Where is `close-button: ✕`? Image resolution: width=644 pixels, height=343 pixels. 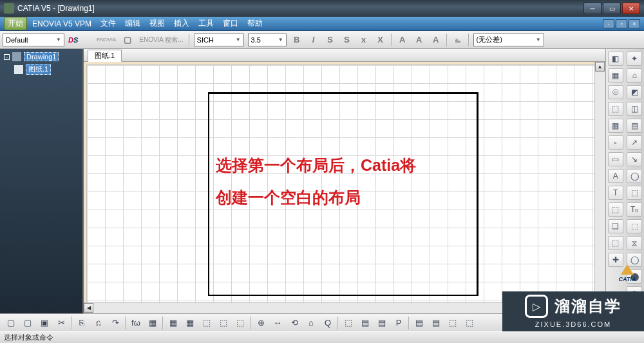
close-button: ✕ is located at coordinates (631, 8).